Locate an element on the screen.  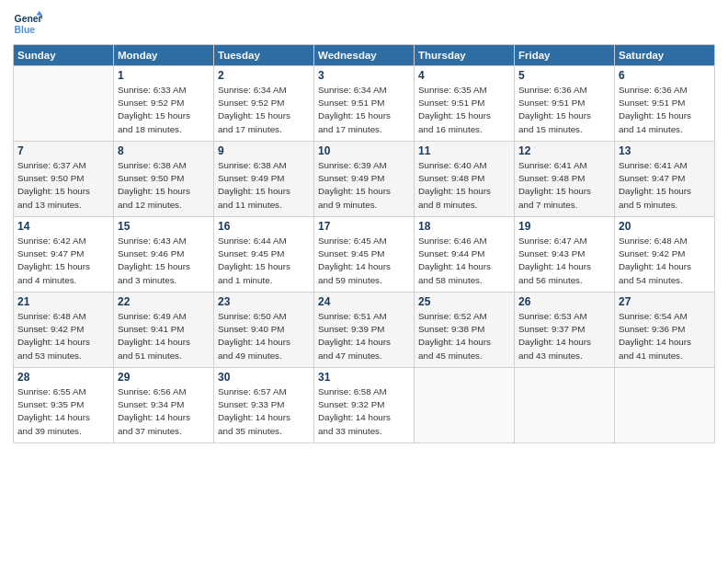
calendar-cell: 15Sunrise: 6:43 AMSunset: 9:46 PMDayligh… is located at coordinates (164, 255).